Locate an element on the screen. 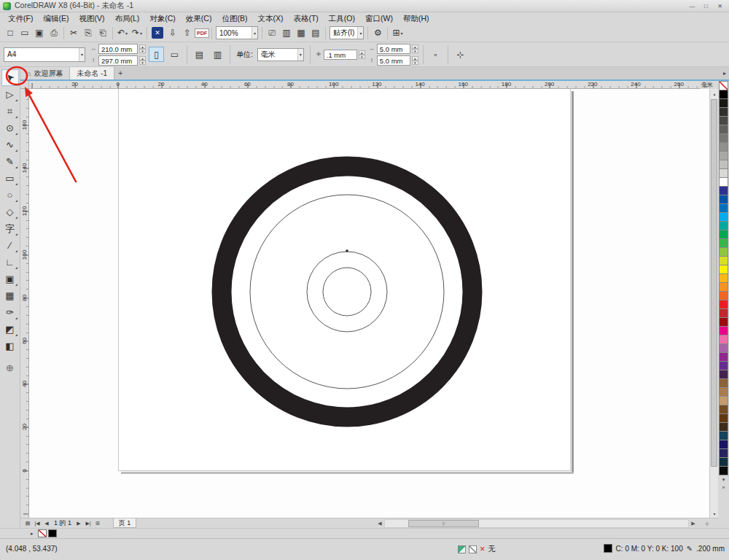 The height and width of the screenshot is (560, 729). palette-scroll-down-button: ▾ is located at coordinates (723, 480).